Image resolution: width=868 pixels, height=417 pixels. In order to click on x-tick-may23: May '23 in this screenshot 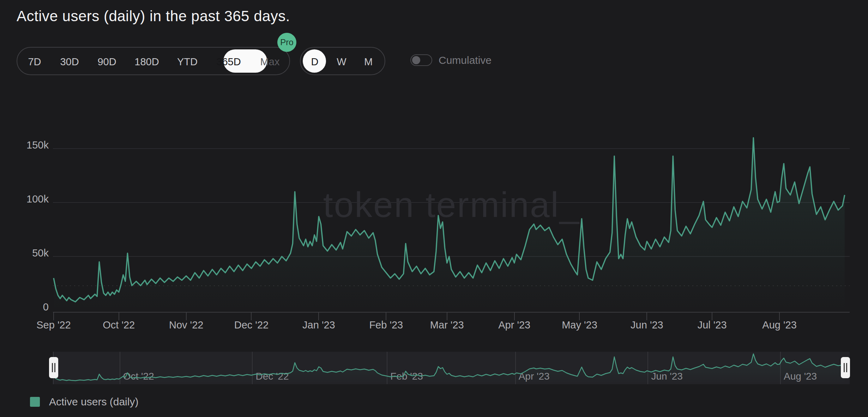, I will do `click(579, 325)`.